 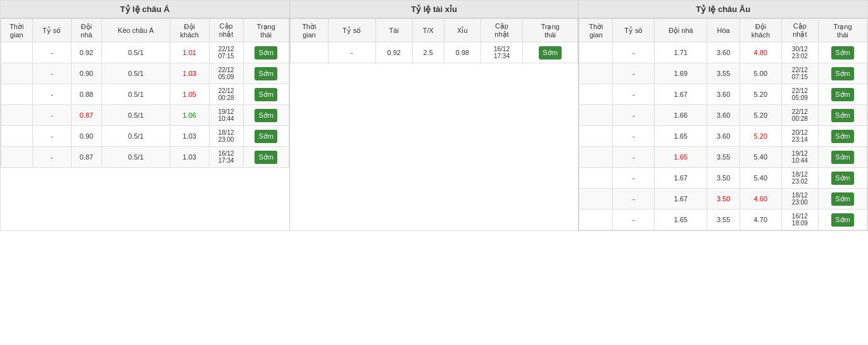 I want to click on cell-doi-khach: 4.70, so click(x=760, y=220).